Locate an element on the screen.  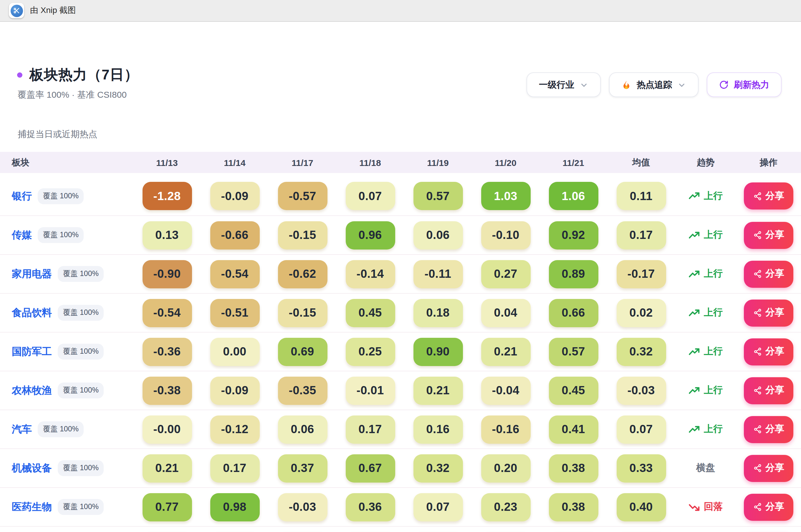
toolbar: 一级行业 热点追踪 刷新热力 is located at coordinates (654, 85).